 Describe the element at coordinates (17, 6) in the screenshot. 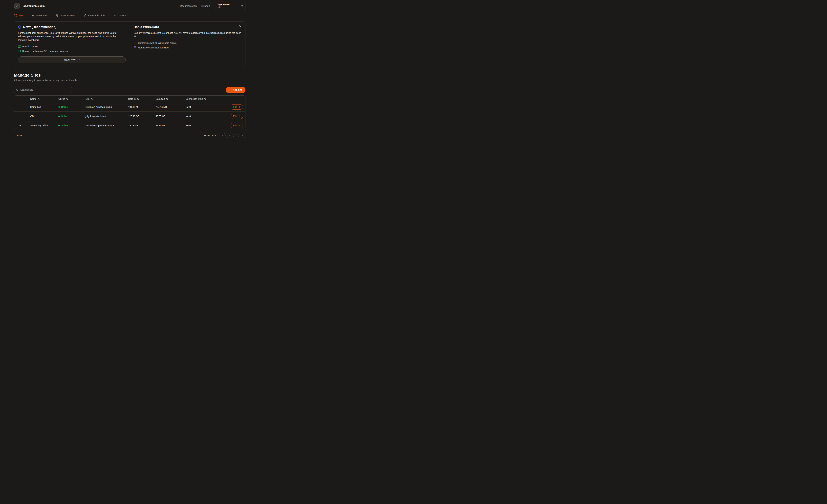

I see `avatar: J` at that location.